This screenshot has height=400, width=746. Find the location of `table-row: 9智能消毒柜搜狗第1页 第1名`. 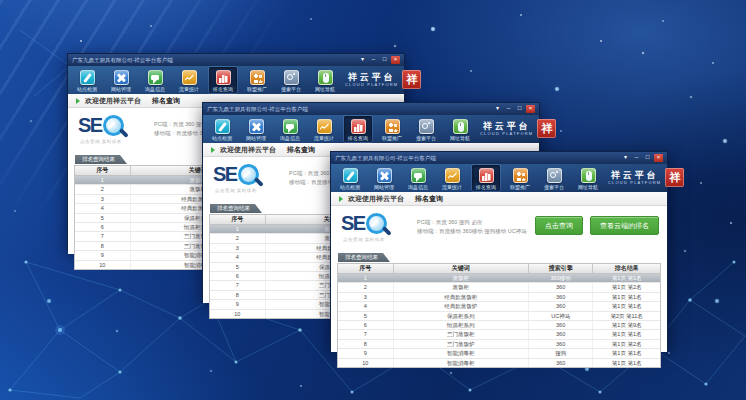

table-row: 9智能消毒柜搜狗第1页 第1名 is located at coordinates (499, 354).